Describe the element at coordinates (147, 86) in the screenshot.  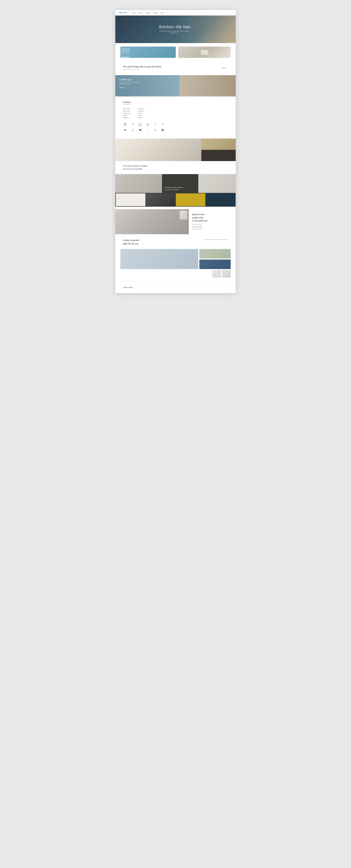
I see `coffee-content: Coffee cup Do you know that I have a cup…` at that location.